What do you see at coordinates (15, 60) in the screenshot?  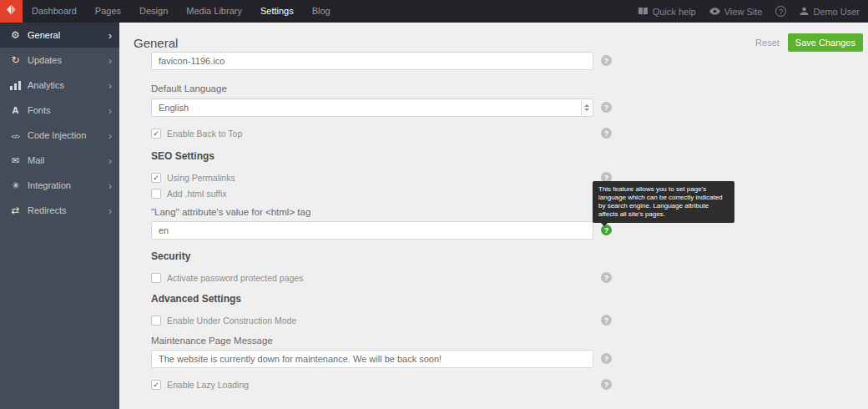 I see `update-icon` at bounding box center [15, 60].